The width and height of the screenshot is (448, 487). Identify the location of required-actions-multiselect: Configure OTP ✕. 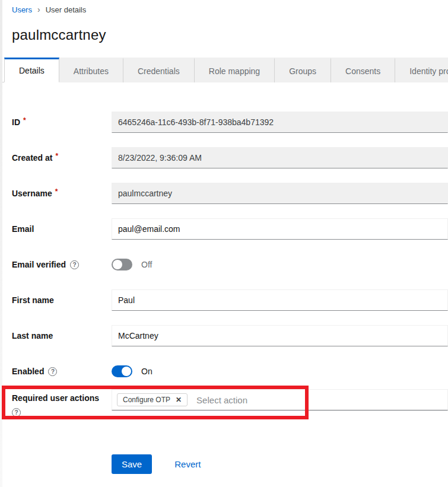
(280, 400).